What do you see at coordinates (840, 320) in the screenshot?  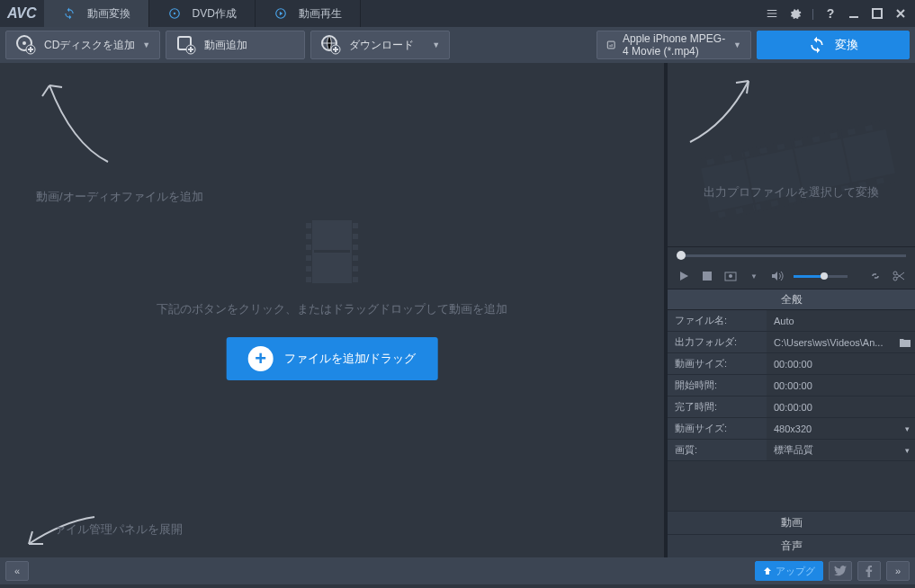 I see `prop-value: Auto` at bounding box center [840, 320].